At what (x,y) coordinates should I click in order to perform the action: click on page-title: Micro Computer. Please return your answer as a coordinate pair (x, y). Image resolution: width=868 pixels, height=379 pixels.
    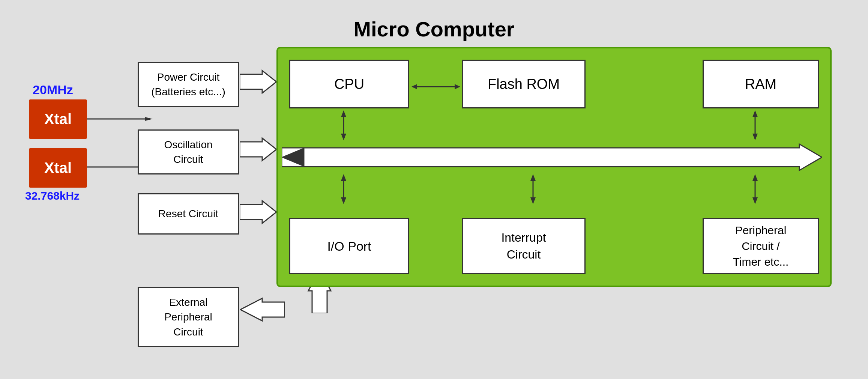
    Looking at the image, I should click on (434, 29).